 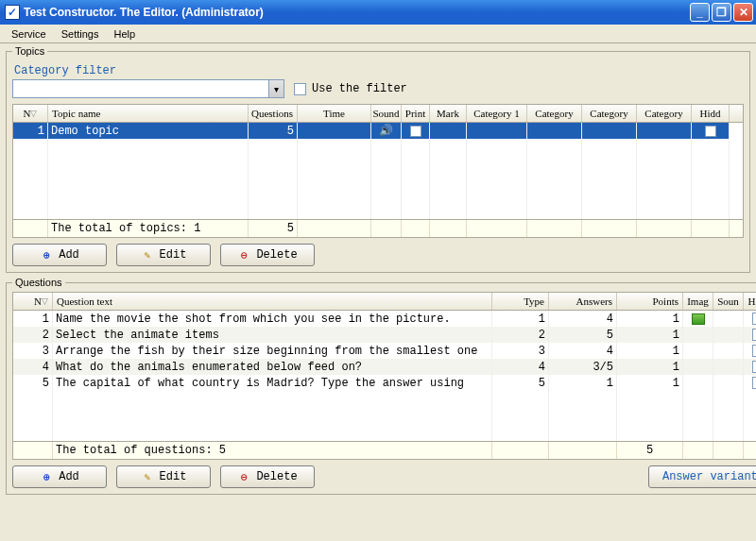 What do you see at coordinates (521, 319) in the screenshot?
I see `cell-type: 1` at bounding box center [521, 319].